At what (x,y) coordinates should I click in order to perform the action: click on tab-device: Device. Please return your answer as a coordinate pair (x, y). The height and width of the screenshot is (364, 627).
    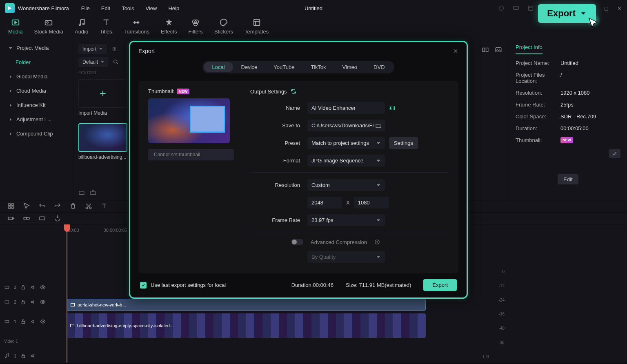
    Looking at the image, I should click on (249, 67).